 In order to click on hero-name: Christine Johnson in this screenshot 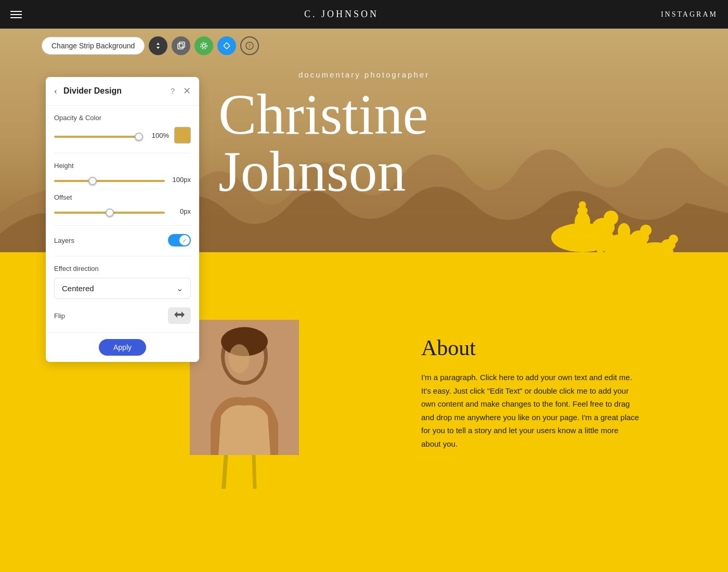, I will do `click(323, 143)`.